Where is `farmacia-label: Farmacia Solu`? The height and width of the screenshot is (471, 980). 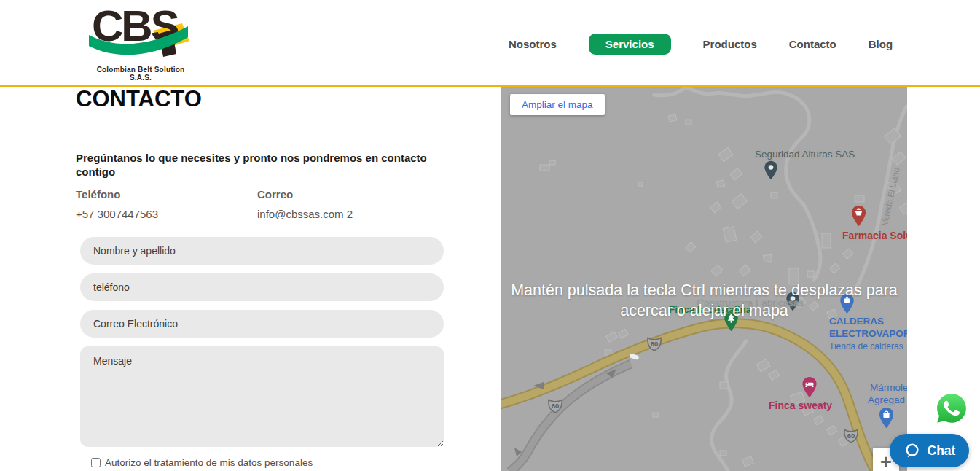
farmacia-label: Farmacia Solu is located at coordinates (874, 236).